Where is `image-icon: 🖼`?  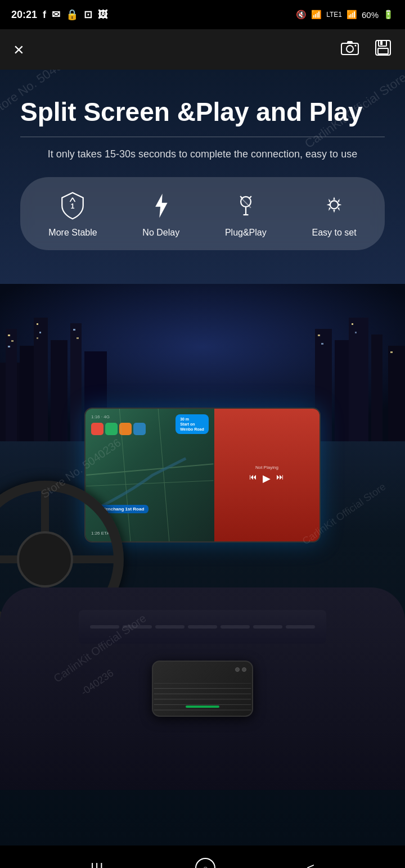 image-icon: 🖼 is located at coordinates (103, 15).